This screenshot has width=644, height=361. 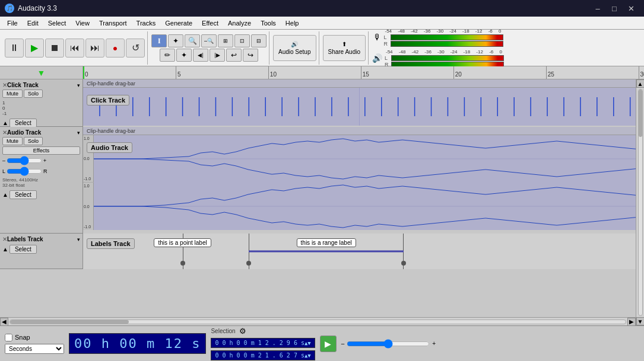 I want to click on labels-track-close: ✕, so click(x=5, y=239).